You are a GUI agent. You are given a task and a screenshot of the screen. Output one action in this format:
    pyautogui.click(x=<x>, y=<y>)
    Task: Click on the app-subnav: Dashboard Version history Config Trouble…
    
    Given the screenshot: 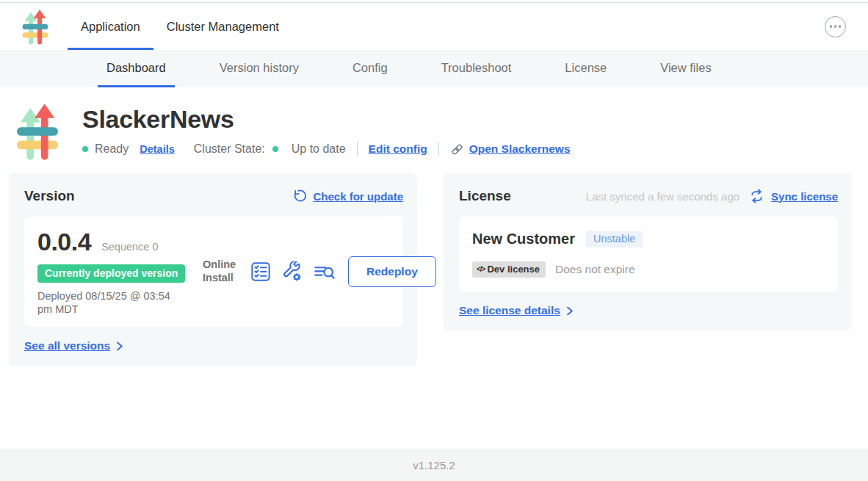 What is the action you would take?
    pyautogui.click(x=434, y=69)
    